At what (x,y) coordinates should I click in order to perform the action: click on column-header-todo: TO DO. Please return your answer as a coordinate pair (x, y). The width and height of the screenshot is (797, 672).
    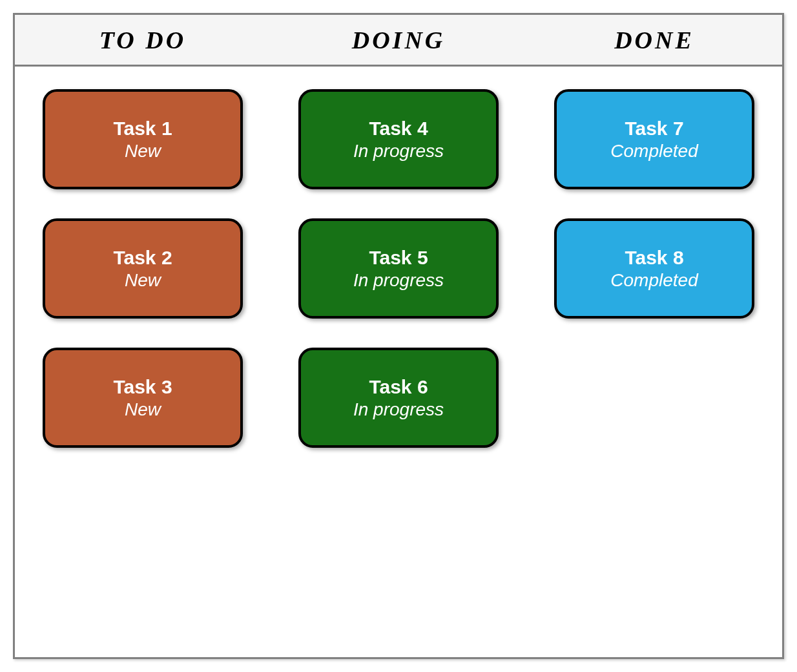
    Looking at the image, I should click on (143, 40).